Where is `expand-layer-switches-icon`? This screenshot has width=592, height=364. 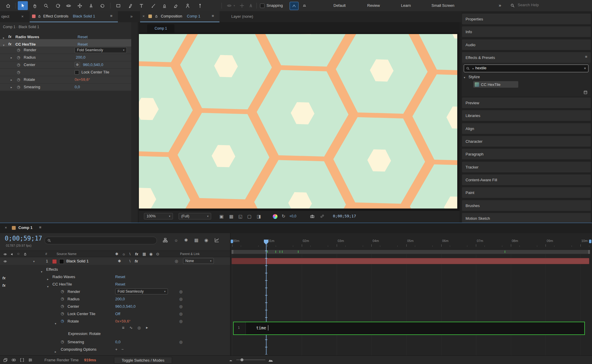
expand-layer-switches-icon is located at coordinates (5, 360).